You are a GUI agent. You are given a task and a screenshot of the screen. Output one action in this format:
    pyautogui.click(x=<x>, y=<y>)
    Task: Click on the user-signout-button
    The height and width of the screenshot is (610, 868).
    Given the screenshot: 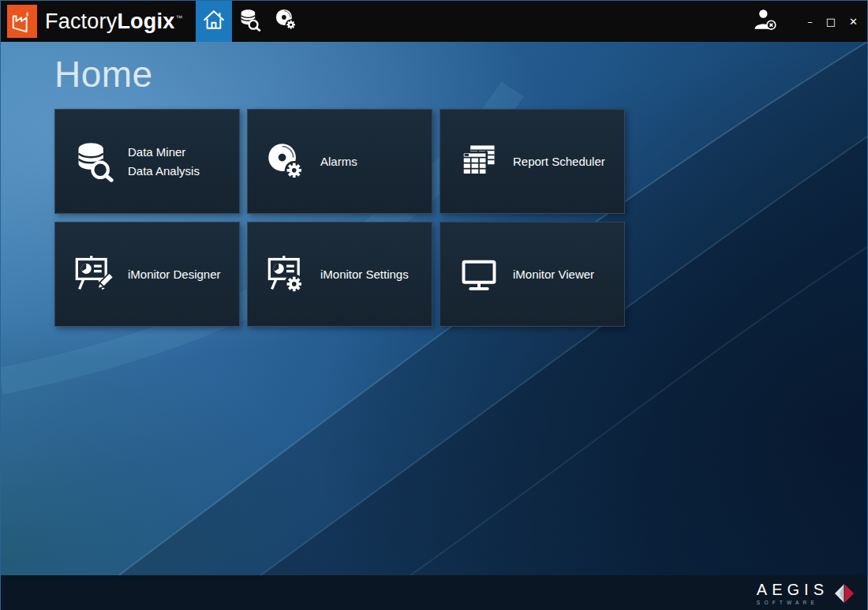 What is the action you would take?
    pyautogui.click(x=765, y=21)
    